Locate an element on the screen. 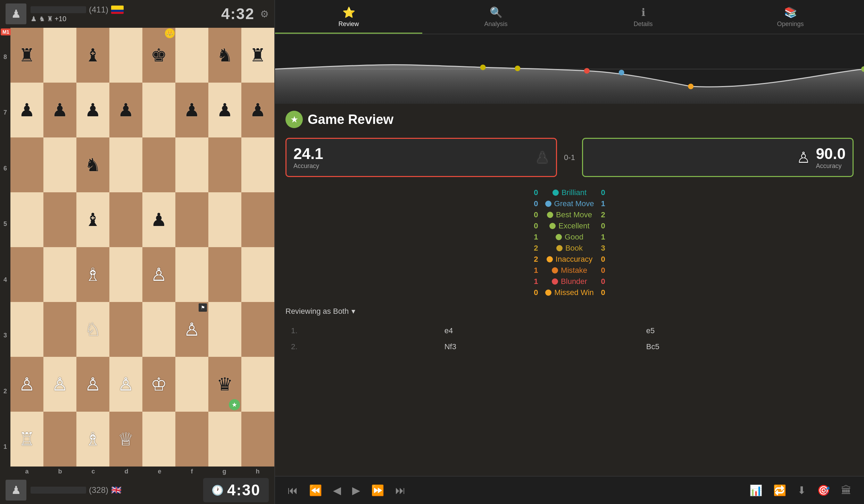  cell-c2: ♙ is located at coordinates (93, 384).